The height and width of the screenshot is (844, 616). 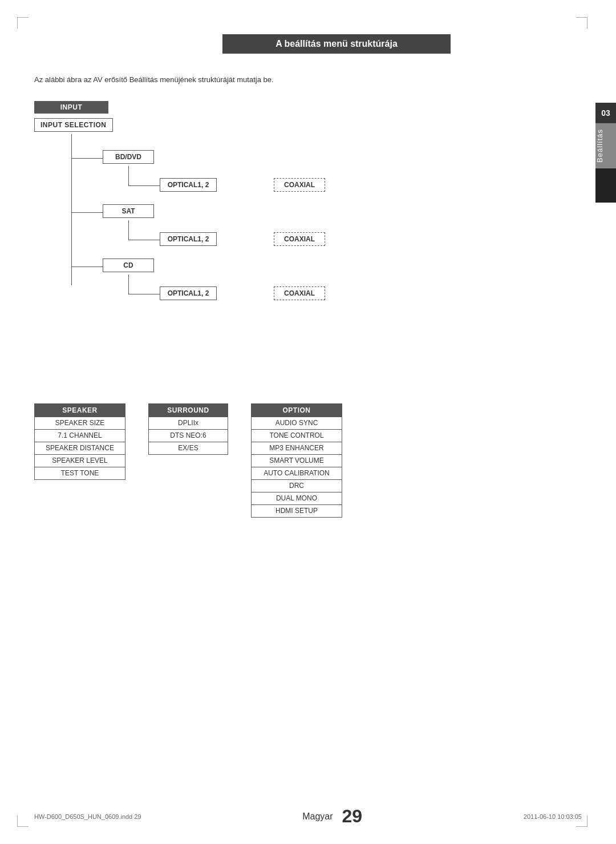 I want to click on page-number: 29, so click(x=352, y=816).